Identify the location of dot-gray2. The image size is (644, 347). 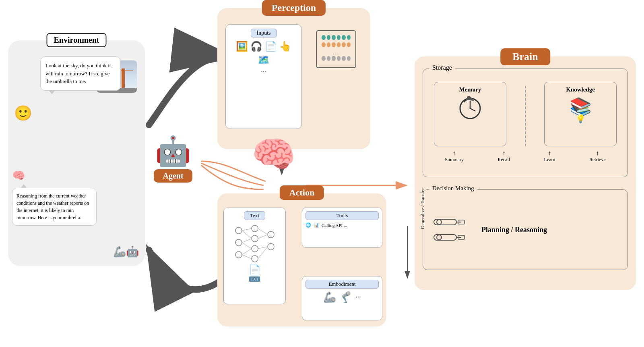
(329, 58).